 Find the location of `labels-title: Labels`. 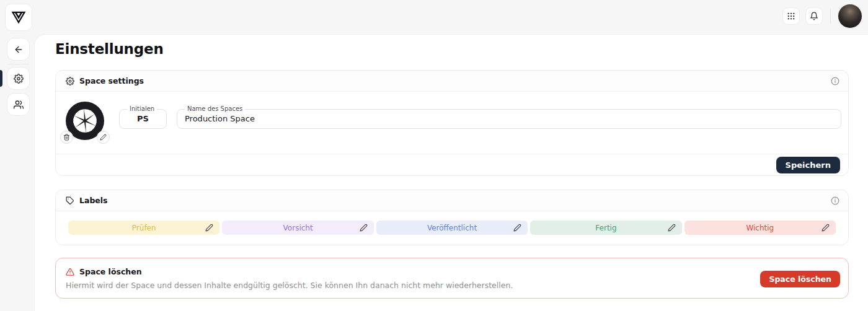

labels-title: Labels is located at coordinates (94, 201).